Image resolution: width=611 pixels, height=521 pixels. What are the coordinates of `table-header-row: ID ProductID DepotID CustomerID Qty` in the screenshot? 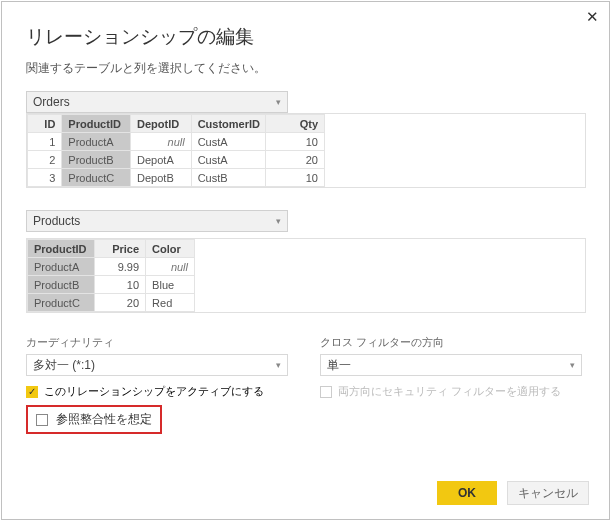 It's located at (176, 124).